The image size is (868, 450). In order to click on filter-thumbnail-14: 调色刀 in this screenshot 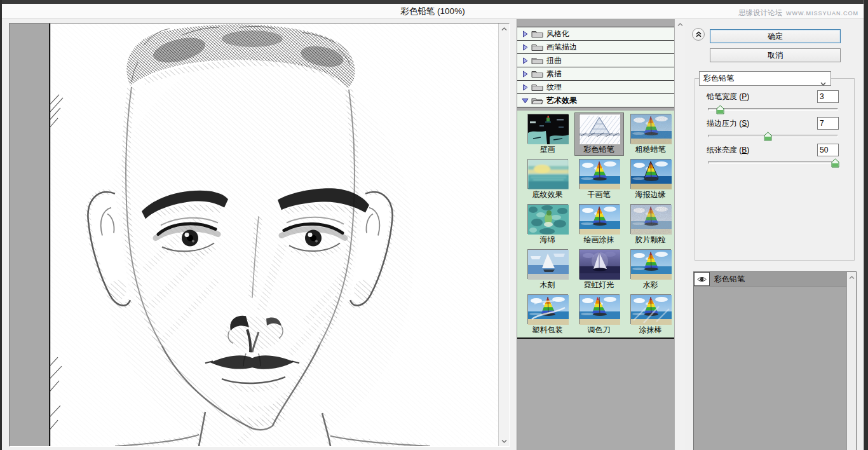, I will do `click(599, 315)`.